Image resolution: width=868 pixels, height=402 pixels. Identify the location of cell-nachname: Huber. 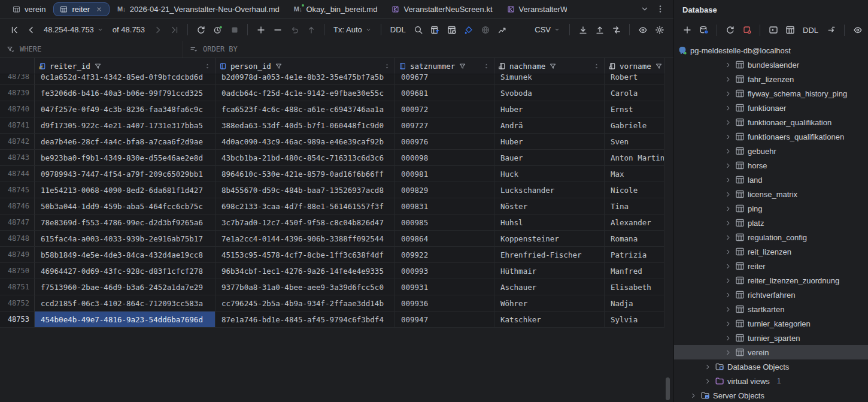
(550, 141).